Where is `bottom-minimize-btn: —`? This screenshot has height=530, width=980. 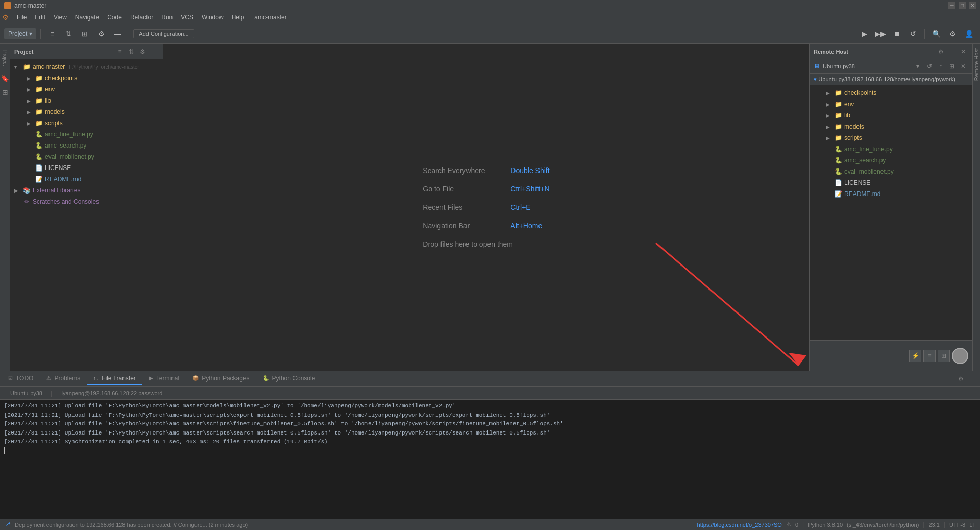 bottom-minimize-btn: — is located at coordinates (973, 379).